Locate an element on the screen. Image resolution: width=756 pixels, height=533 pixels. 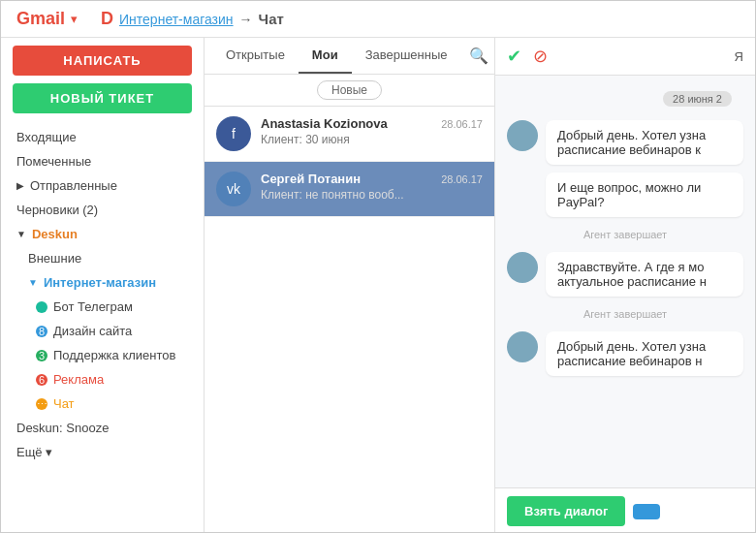
breadcrumb-shop: Интернет-магазин is located at coordinates (176, 19).